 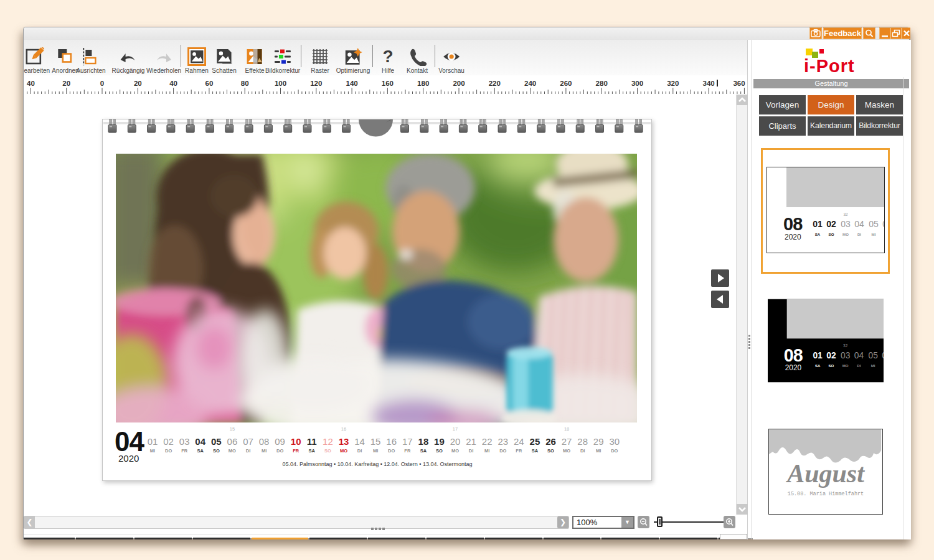 What do you see at coordinates (360, 442) in the screenshot?
I see `svg-text: 14` at bounding box center [360, 442].